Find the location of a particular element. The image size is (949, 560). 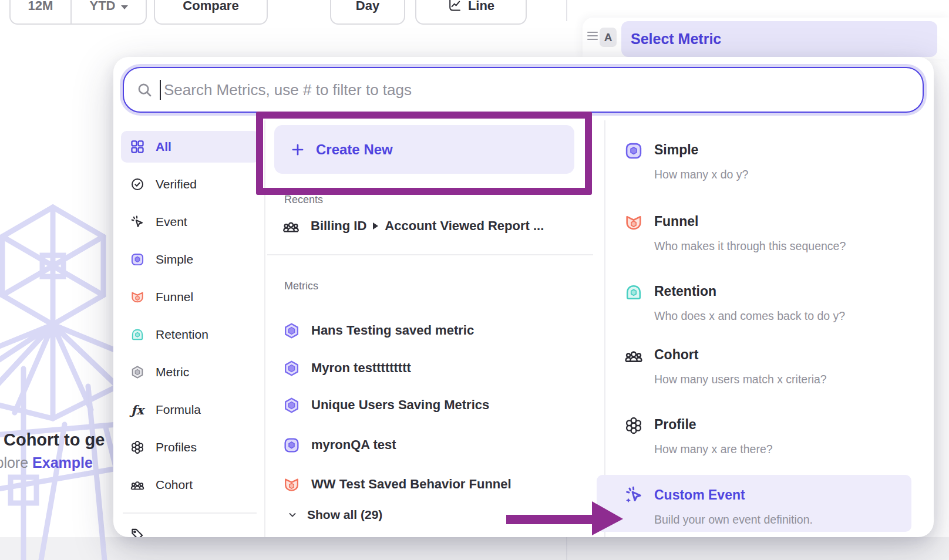

date-range-segmented-control: 12M YTD is located at coordinates (78, 12).